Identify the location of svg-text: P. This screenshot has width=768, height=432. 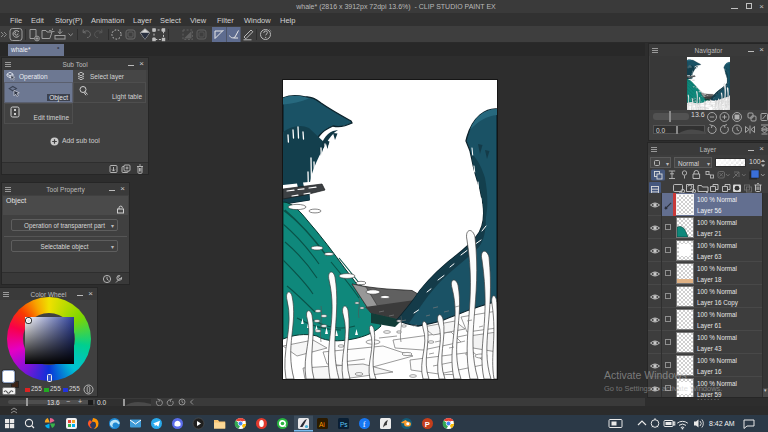
(428, 424).